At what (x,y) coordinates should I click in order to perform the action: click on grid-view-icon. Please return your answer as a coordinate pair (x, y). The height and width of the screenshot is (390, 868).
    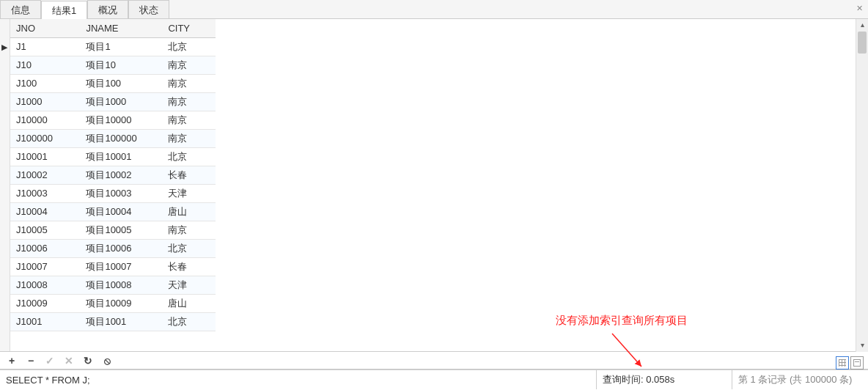
    Looking at the image, I should click on (842, 363).